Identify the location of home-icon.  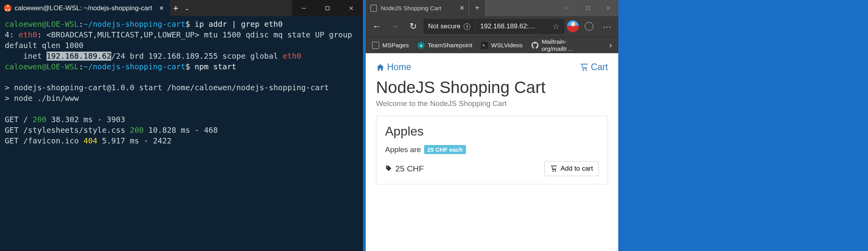
(380, 67).